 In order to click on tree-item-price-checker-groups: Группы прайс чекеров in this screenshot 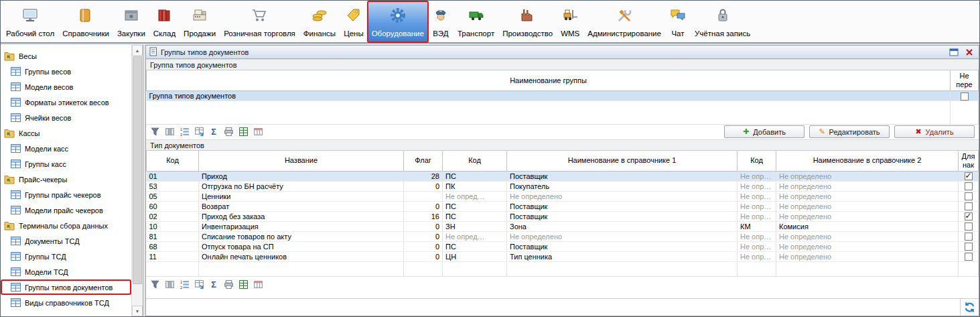, I will do `click(66, 194)`.